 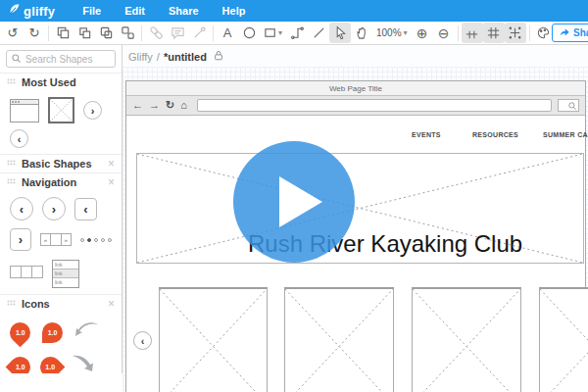 What do you see at coordinates (356, 106) in the screenshot?
I see `wireframe-browser-toolbar: ← → ↻ ⌂` at bounding box center [356, 106].